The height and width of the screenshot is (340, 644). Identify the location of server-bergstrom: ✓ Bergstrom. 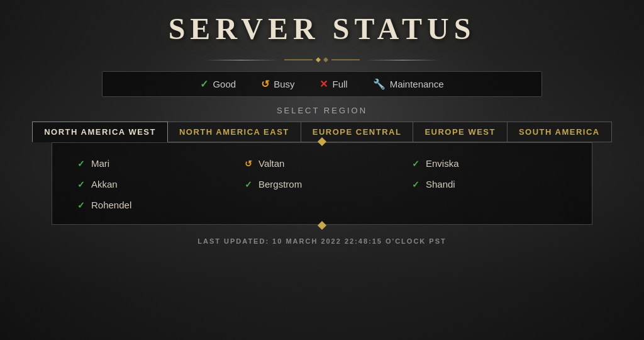
(322, 184).